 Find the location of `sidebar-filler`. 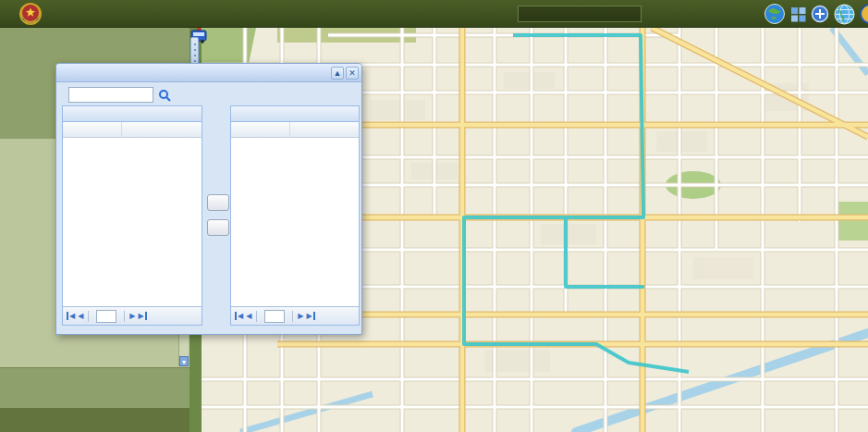

sidebar-filler is located at coordinates (94, 420).